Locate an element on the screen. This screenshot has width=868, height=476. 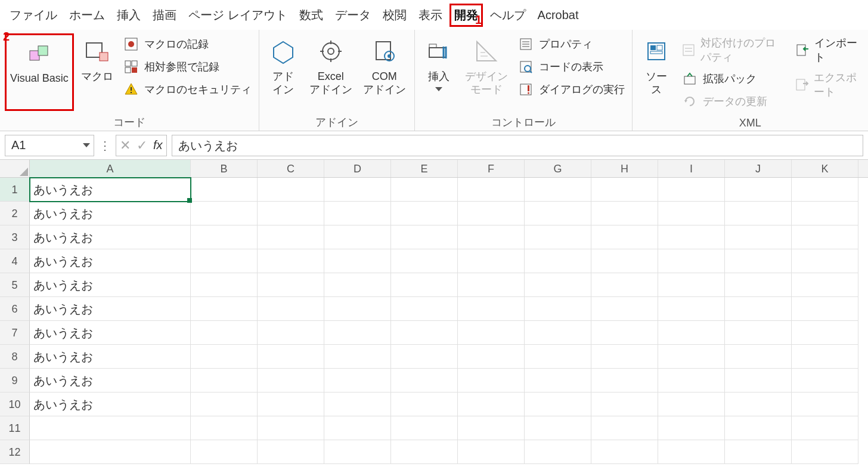
cell-K1 is located at coordinates (825, 190).